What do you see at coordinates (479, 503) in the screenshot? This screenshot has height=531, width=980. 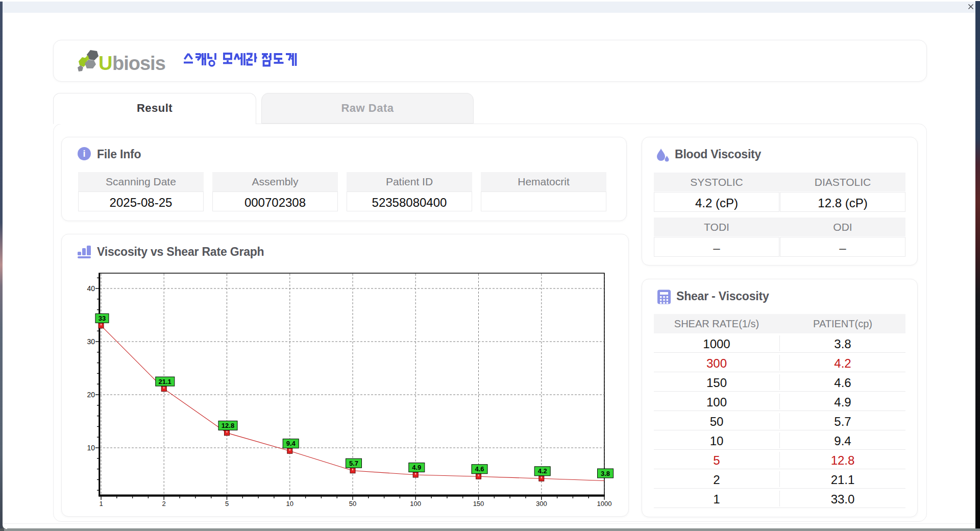 I see `svg-text: 150` at bounding box center [479, 503].